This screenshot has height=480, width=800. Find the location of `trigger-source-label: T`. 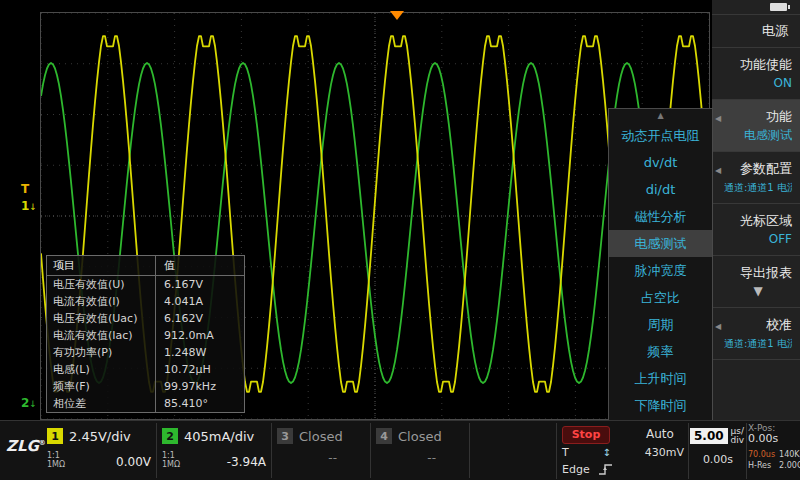

trigger-source-label: T is located at coordinates (566, 452).